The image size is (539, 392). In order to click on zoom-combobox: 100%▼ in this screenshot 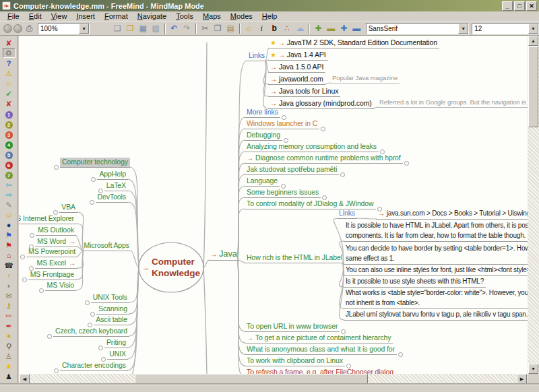, I will do `click(63, 28)`.